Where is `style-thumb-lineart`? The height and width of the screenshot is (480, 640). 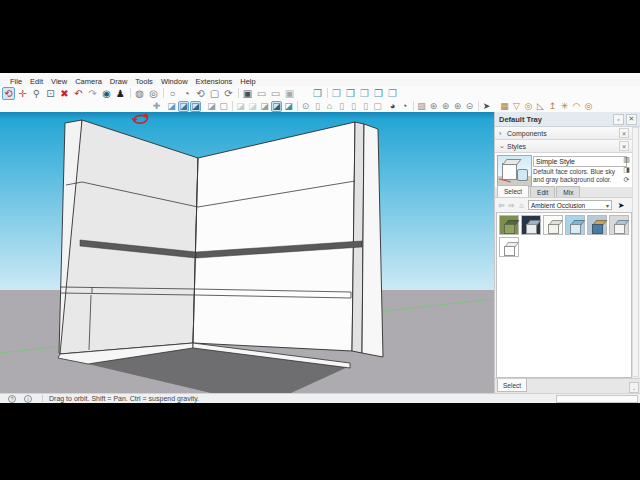
style-thumb-lineart is located at coordinates (509, 247).